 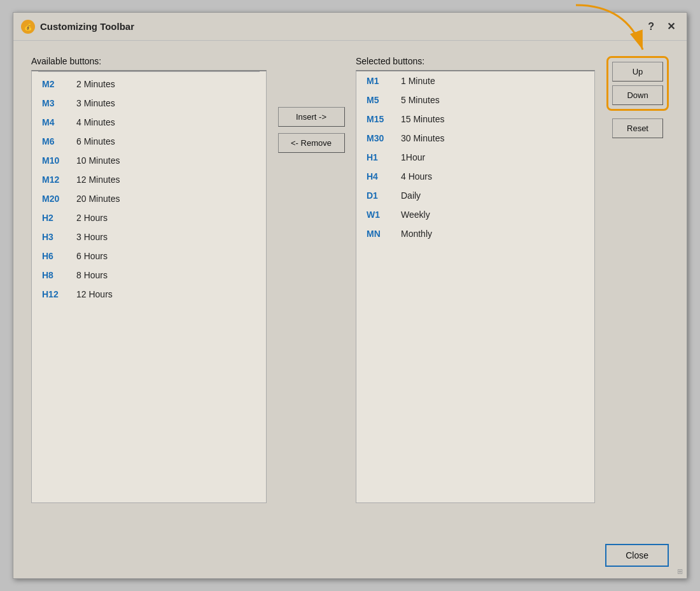 What do you see at coordinates (475, 234) in the screenshot?
I see `list-item: MN Monthly` at bounding box center [475, 234].